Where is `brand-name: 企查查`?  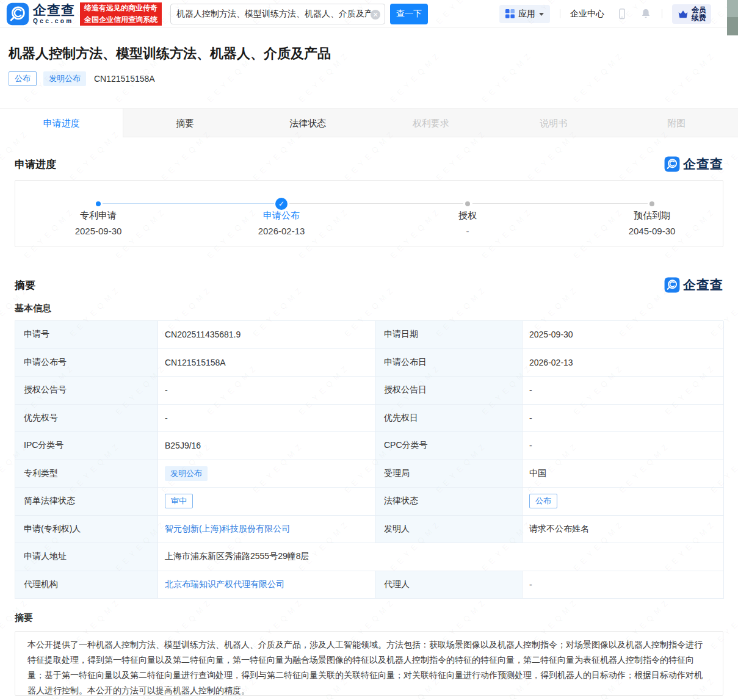
brand-name: 企查查 is located at coordinates (54, 10).